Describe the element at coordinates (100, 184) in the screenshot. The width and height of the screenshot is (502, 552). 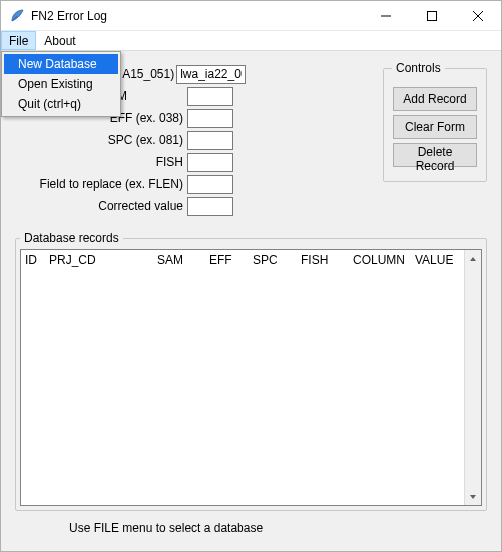
I see `fieldrep-label: Field to replace (ex. FLEN)` at that location.